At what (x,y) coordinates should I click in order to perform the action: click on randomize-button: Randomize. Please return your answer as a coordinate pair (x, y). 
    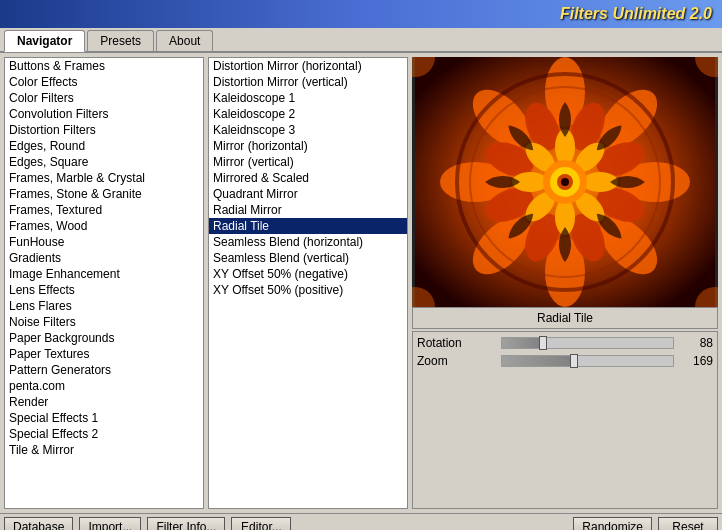
    Looking at the image, I should click on (612, 524).